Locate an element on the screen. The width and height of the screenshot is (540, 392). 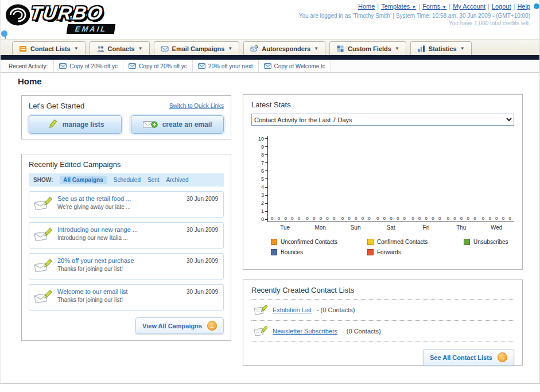
stats-period-select: Contact Activity for the Last 7 Days is located at coordinates (383, 119).